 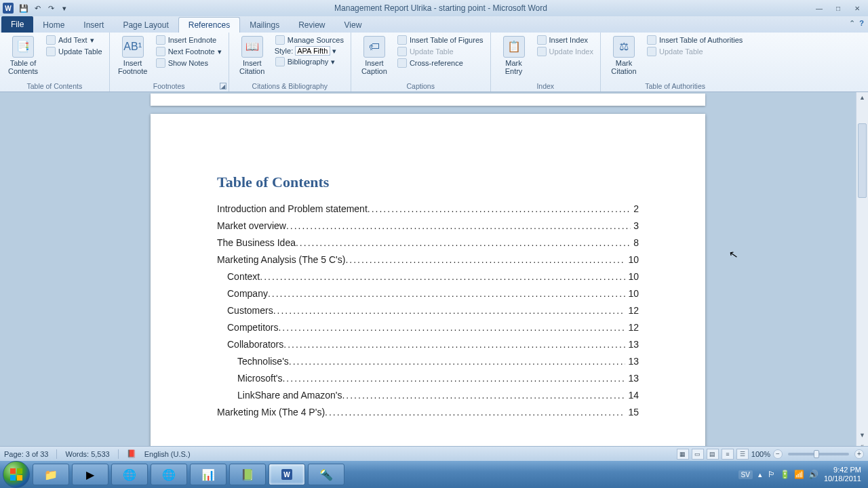 I want to click on title-bar: W 💾 ↶ ↷ ▾ Management Report Ulrika - sta…, so click(x=434, y=8).